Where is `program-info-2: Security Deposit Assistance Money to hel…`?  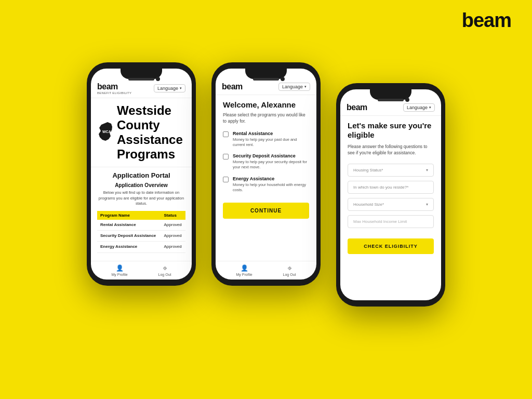 program-info-2: Security Deposit Assistance Money to hel… is located at coordinates (271, 162).